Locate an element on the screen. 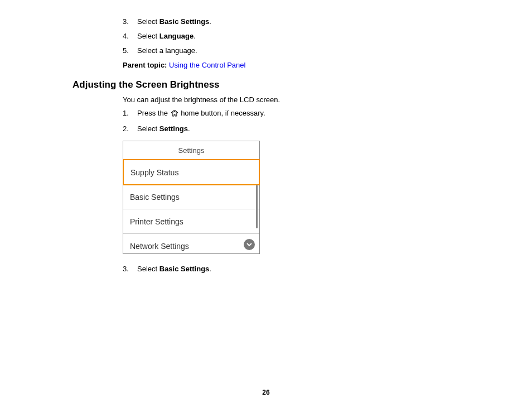 The height and width of the screenshot is (412, 532). list-number: 1. is located at coordinates (130, 114).